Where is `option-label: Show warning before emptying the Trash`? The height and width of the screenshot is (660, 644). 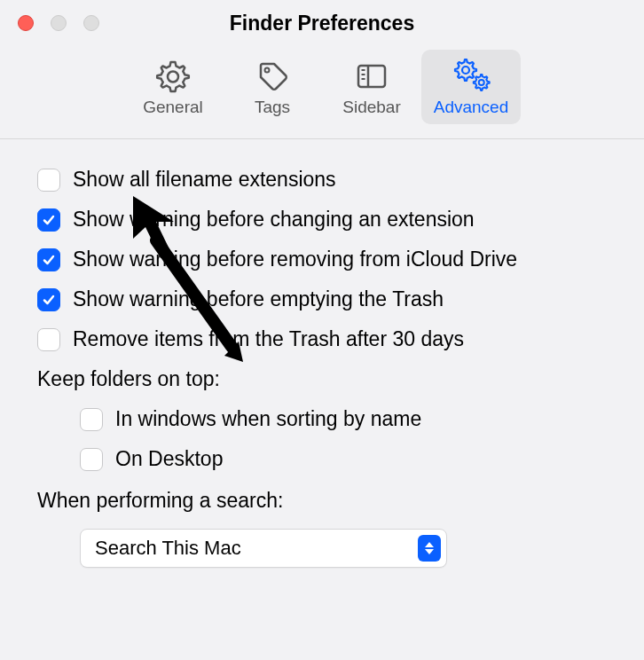
option-label: Show warning before emptying the Trash is located at coordinates (258, 300).